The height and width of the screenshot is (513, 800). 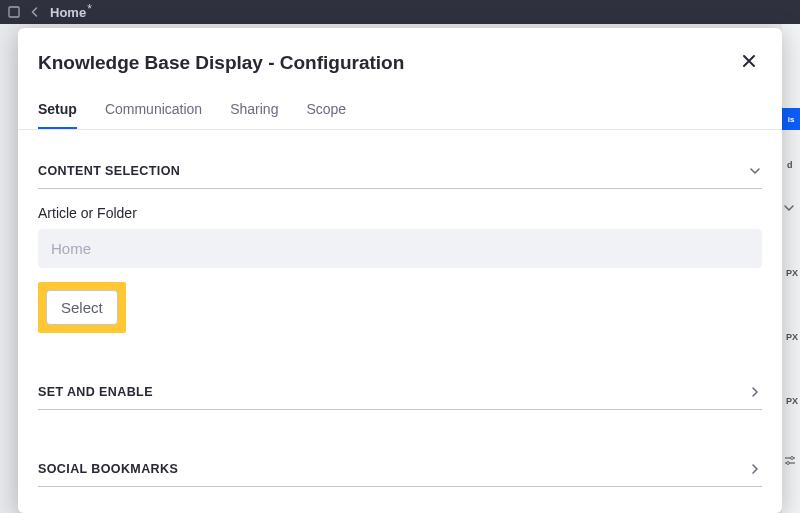 I want to click on tab-sharing: Sharing, so click(x=254, y=111).